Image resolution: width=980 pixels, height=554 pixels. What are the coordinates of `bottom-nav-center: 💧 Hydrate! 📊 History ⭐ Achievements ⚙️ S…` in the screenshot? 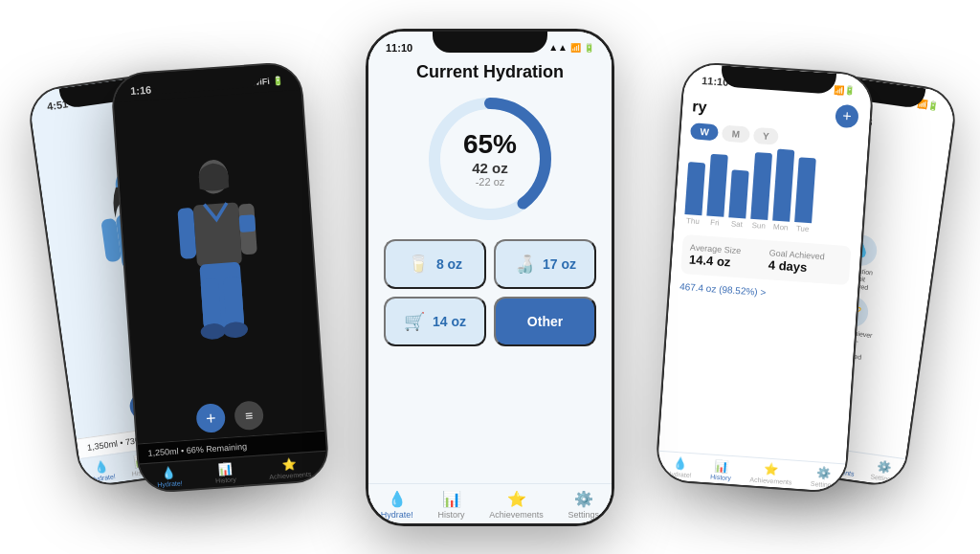 It's located at (490, 503).